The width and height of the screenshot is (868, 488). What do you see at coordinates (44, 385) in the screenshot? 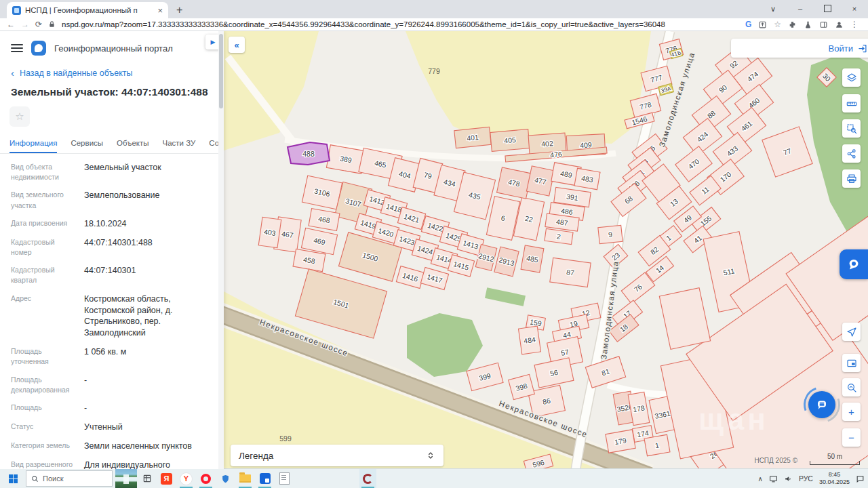
I see `field-label: Площадь декларированная` at bounding box center [44, 385].